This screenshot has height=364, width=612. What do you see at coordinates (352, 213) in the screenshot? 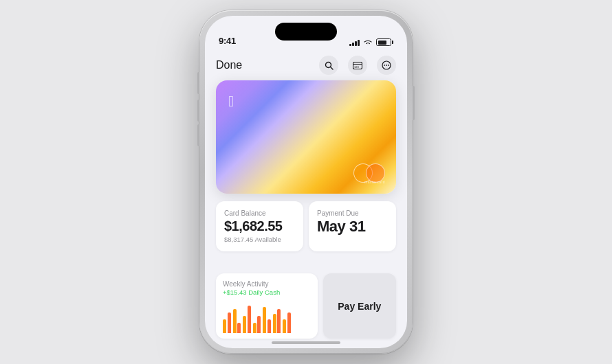
I see `payment-label: Payment Due` at bounding box center [352, 213].